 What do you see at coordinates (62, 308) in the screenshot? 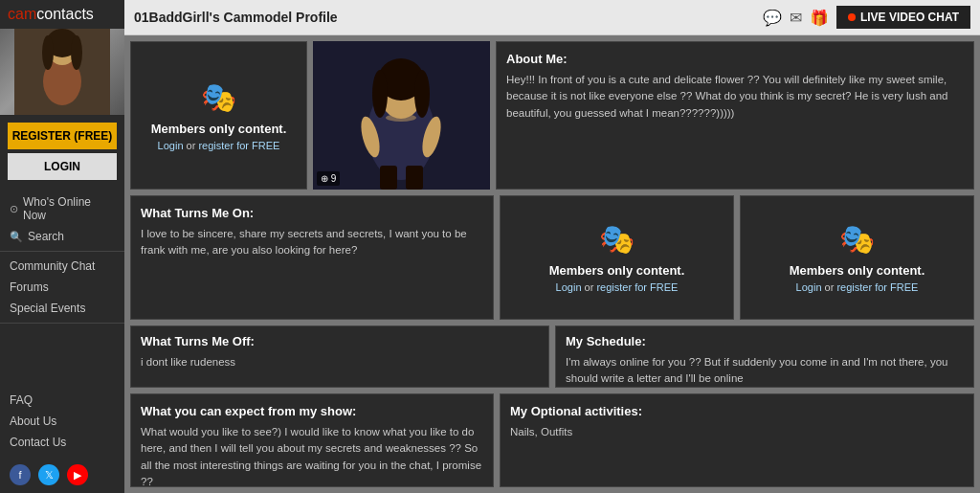
I see `sidebar-item-special-events: Special Events` at bounding box center [62, 308].